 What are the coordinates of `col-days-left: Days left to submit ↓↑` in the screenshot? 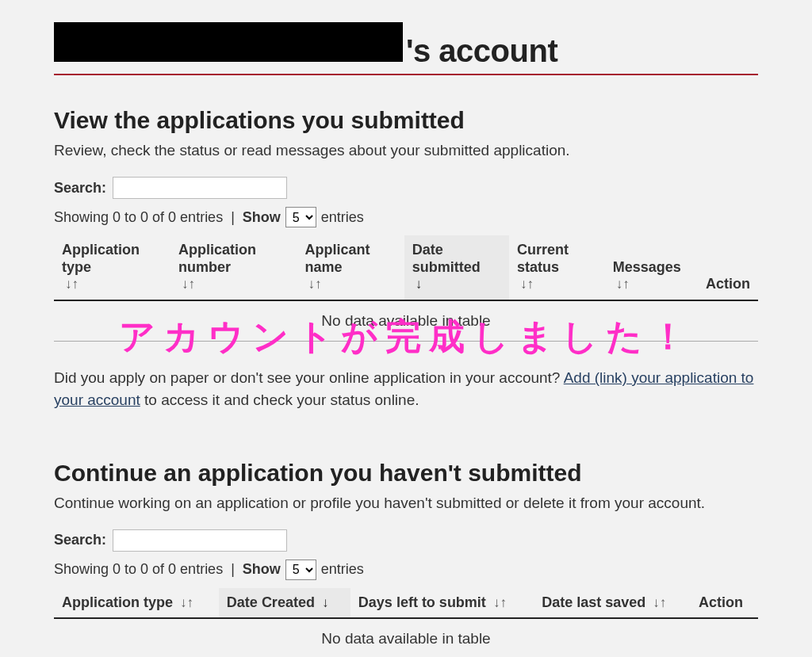 It's located at (442, 604).